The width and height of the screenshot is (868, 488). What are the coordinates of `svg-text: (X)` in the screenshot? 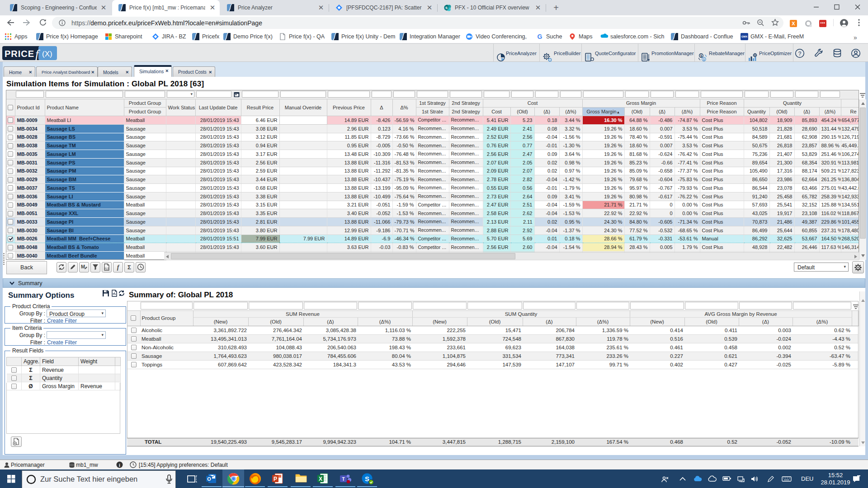 It's located at (47, 54).